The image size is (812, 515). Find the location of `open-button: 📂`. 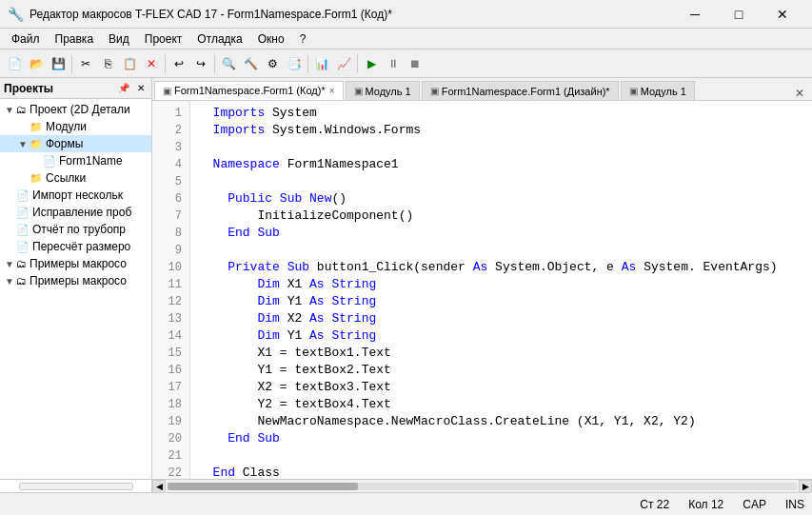

open-button: 📂 is located at coordinates (36, 64).